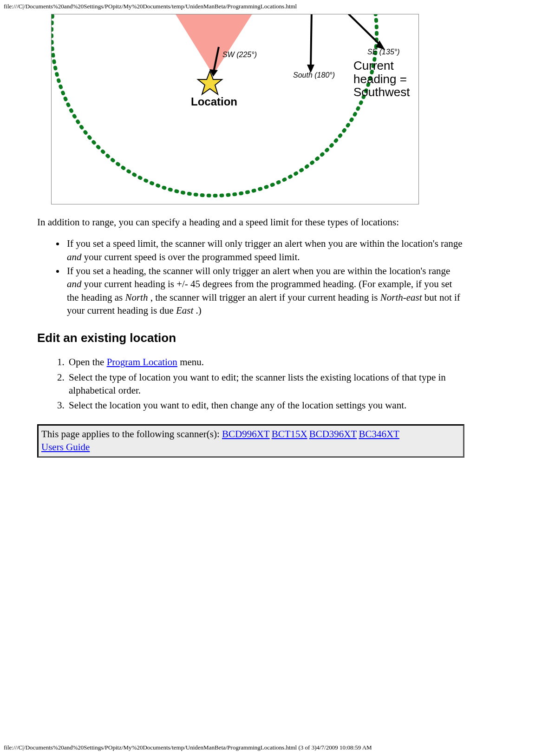 The image size is (542, 756). I want to click on scanner-link-bc346xt: BC346XT, so click(379, 434).